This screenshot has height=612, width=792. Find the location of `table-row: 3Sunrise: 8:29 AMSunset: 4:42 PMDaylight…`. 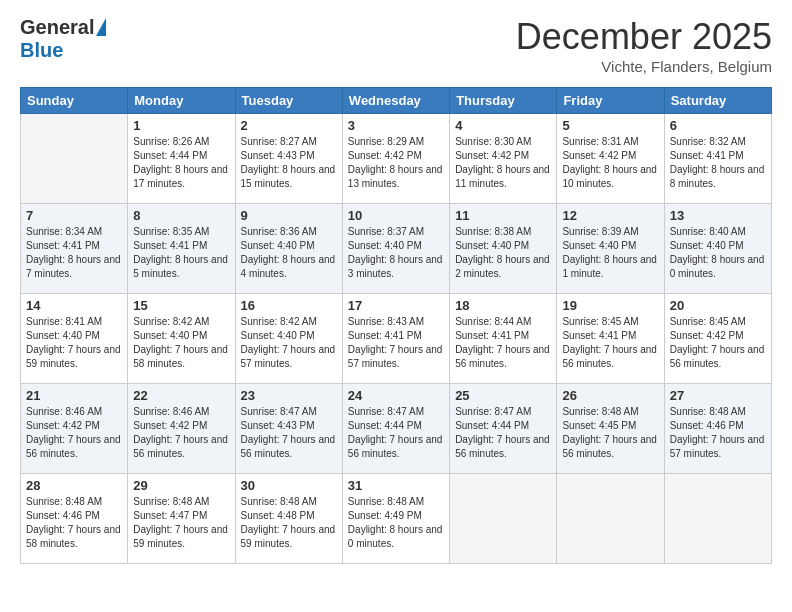

table-row: 3Sunrise: 8:29 AMSunset: 4:42 PMDaylight… is located at coordinates (396, 159).